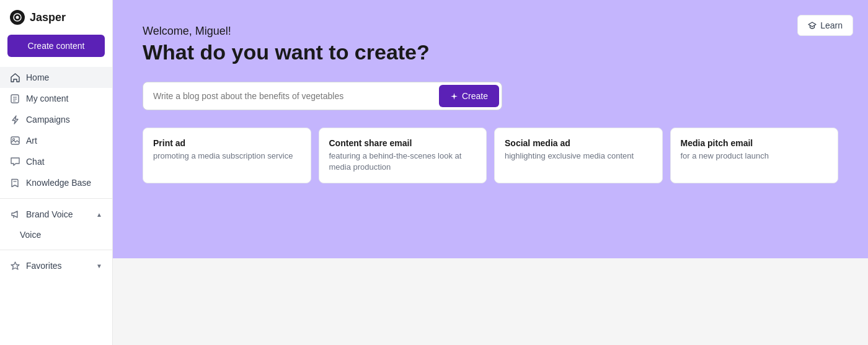 Image resolution: width=868 pixels, height=345 pixels. Describe the element at coordinates (35, 162) in the screenshot. I see `sidebar-item-chat-label: Chat` at that location.